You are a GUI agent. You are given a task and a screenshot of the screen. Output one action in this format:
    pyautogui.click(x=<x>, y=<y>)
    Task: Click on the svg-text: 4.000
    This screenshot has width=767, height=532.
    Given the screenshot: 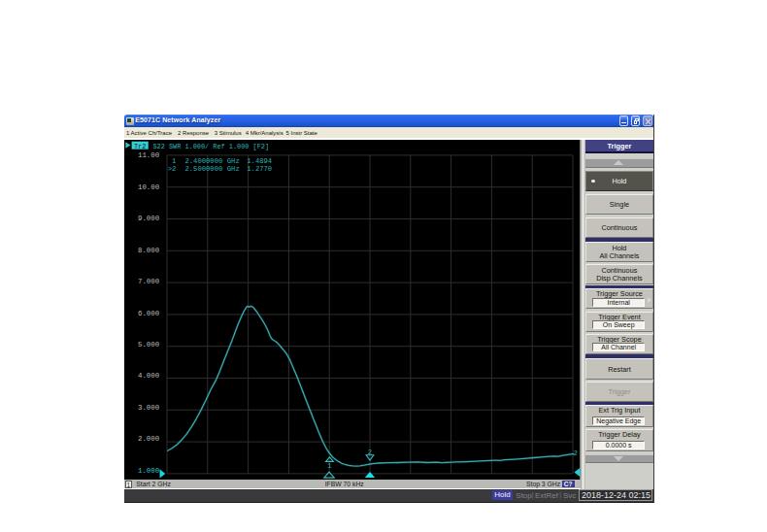 What is the action you would take?
    pyautogui.click(x=149, y=376)
    